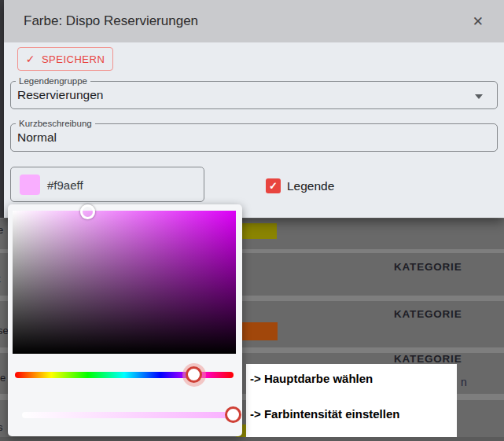 This screenshot has width=504, height=441. Describe the element at coordinates (130, 415) in the screenshot. I see `intensity-slider` at that location.